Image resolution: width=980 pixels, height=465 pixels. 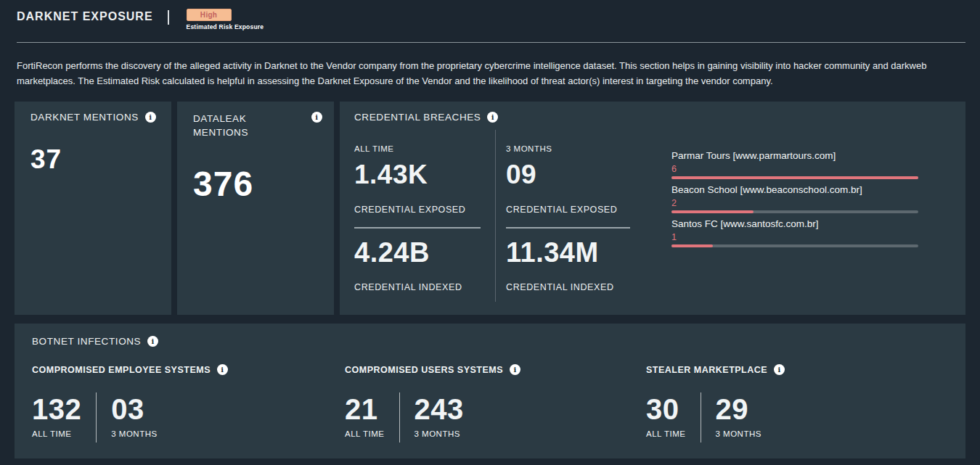 What do you see at coordinates (439, 416) in the screenshot?
I see `three-months-stat: 243 3 MONTHS` at bounding box center [439, 416].